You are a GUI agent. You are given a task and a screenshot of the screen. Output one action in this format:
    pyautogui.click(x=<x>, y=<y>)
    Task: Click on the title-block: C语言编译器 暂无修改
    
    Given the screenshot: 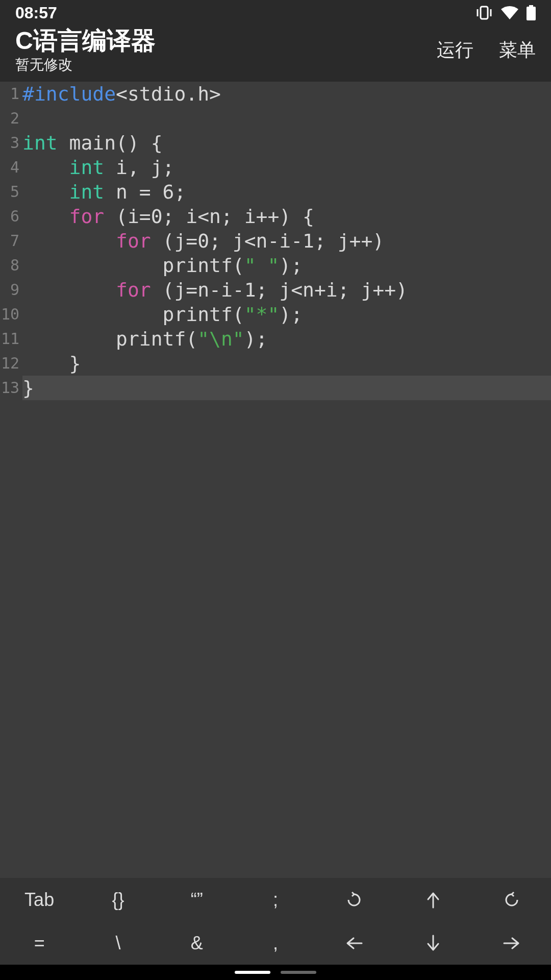 What is the action you would take?
    pyautogui.click(x=86, y=51)
    